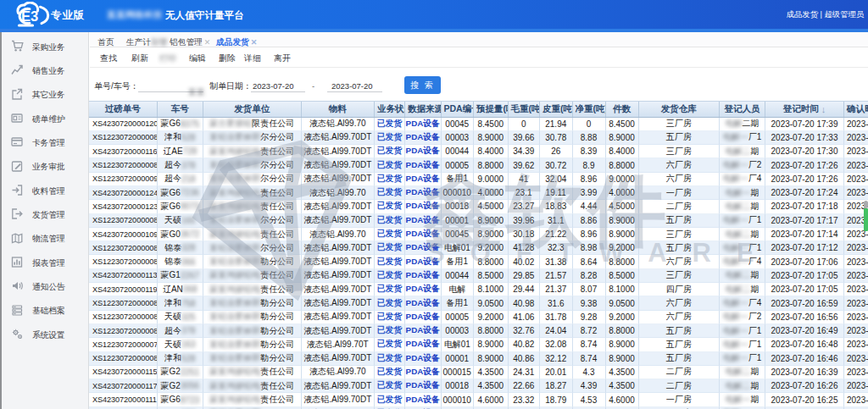 The height and width of the screenshot is (409, 868). What do you see at coordinates (30, 15) in the screenshot?
I see `svg-text: E3` at bounding box center [30, 15].